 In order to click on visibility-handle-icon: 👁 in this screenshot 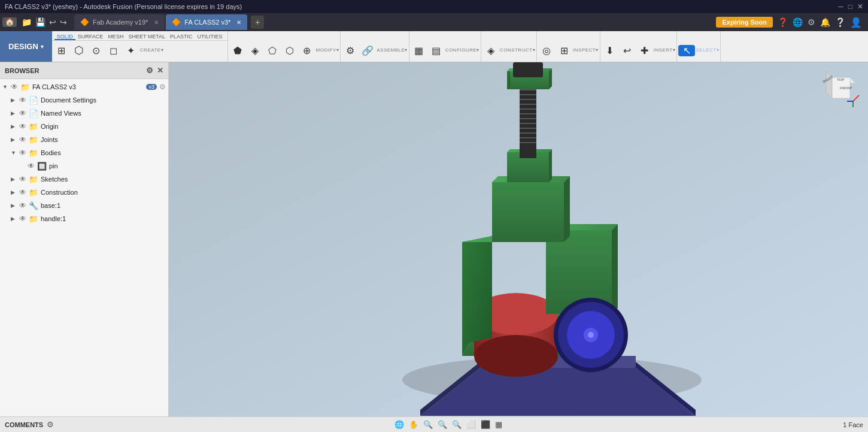, I will do `click(24, 219)`.